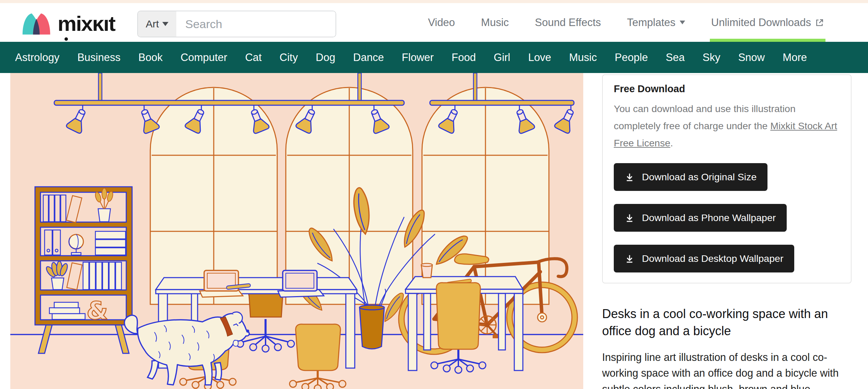 The height and width of the screenshot is (389, 868). I want to click on site-header: mixĸıt Art Video Music Sound Effects Tem…, so click(434, 23).